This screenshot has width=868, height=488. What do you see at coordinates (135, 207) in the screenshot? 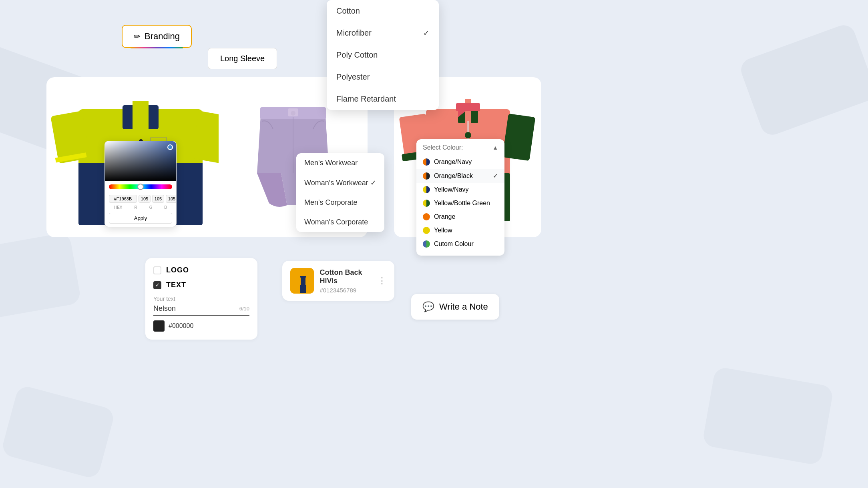
I see `r-label: R` at bounding box center [135, 207].